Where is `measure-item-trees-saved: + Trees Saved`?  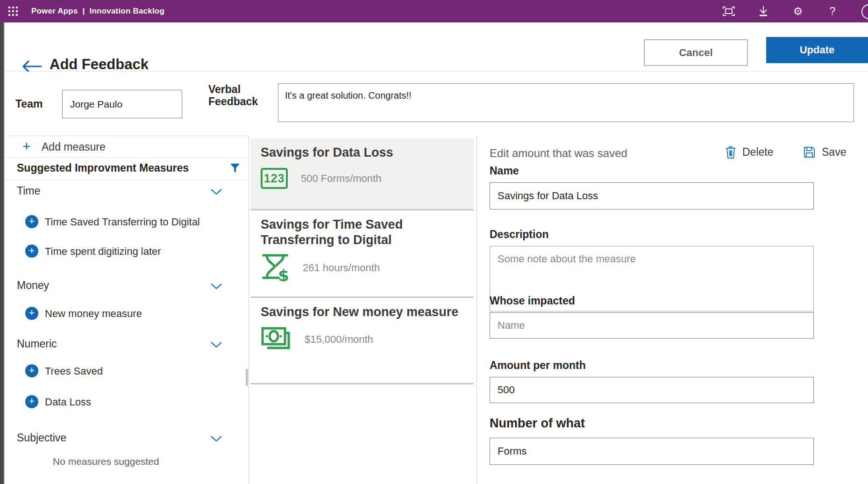
measure-item-trees-saved: + Trees Saved is located at coordinates (127, 371).